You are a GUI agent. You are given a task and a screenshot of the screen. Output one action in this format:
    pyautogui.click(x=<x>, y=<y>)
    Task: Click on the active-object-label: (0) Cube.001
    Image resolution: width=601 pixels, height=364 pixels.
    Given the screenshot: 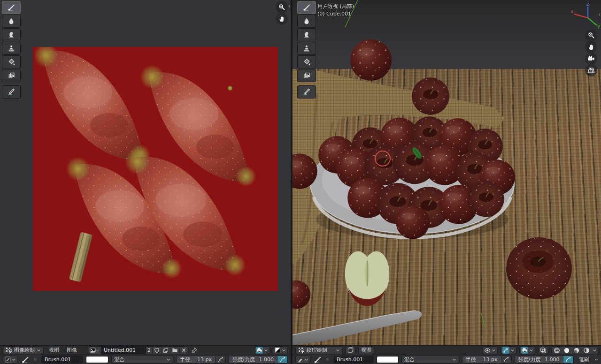 What is the action you would take?
    pyautogui.click(x=336, y=14)
    